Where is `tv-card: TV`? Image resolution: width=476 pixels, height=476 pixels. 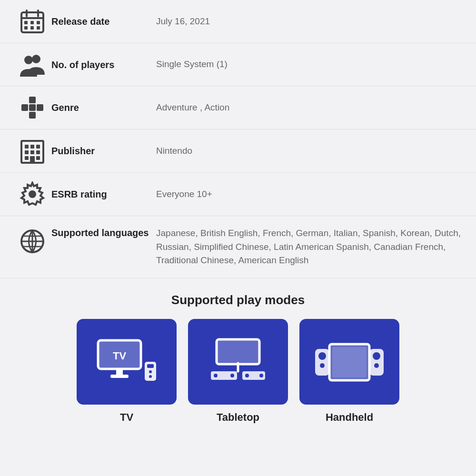 tv-card: TV is located at coordinates (127, 362).